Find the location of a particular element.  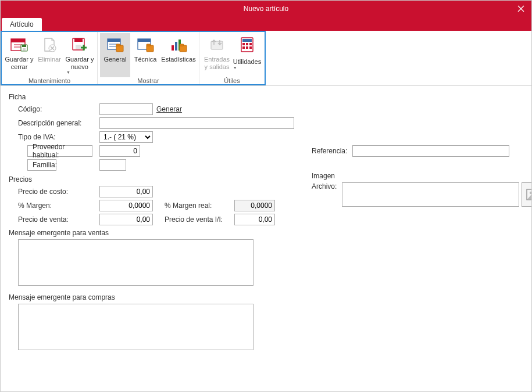

estadisticas-icon is located at coordinates (178, 45).